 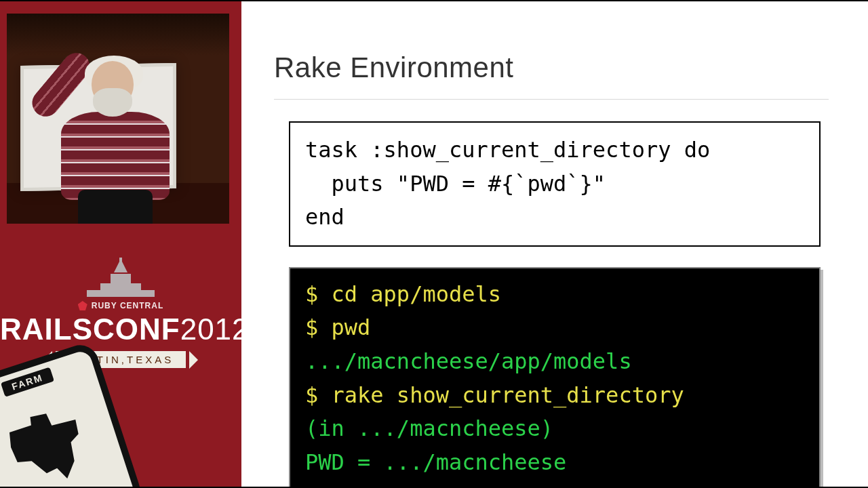 What do you see at coordinates (555, 295) in the screenshot?
I see `terminal-line: $ cd app/models` at bounding box center [555, 295].